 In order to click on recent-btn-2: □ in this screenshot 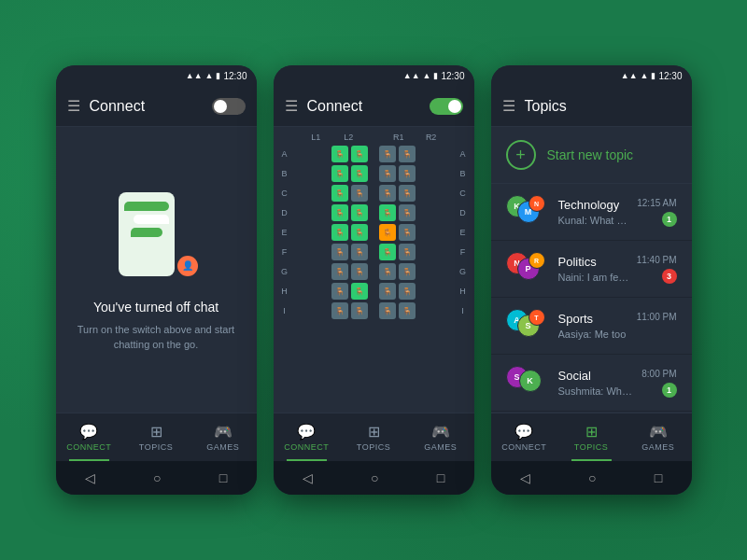, I will do `click(441, 478)`.